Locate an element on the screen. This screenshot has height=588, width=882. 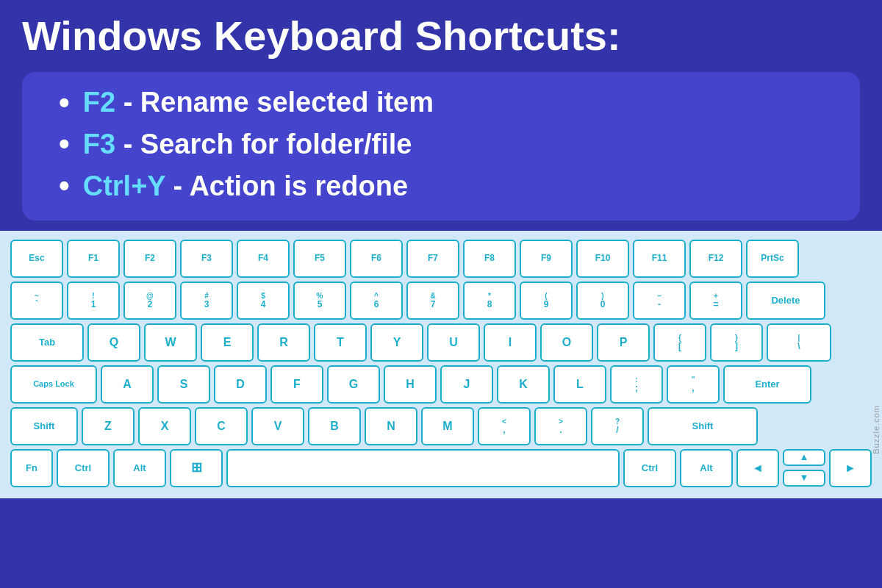
key-h: H is located at coordinates (410, 384).